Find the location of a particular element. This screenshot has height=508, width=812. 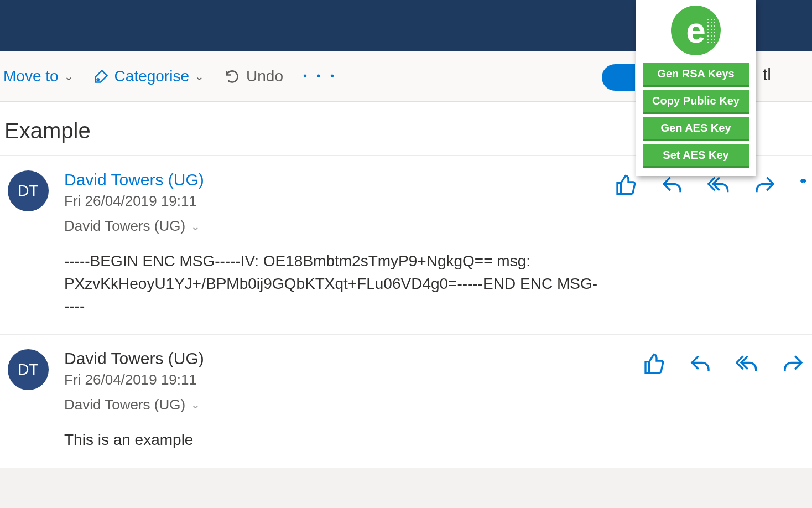

copy-public-key-button: Copy Public Key is located at coordinates (696, 101).